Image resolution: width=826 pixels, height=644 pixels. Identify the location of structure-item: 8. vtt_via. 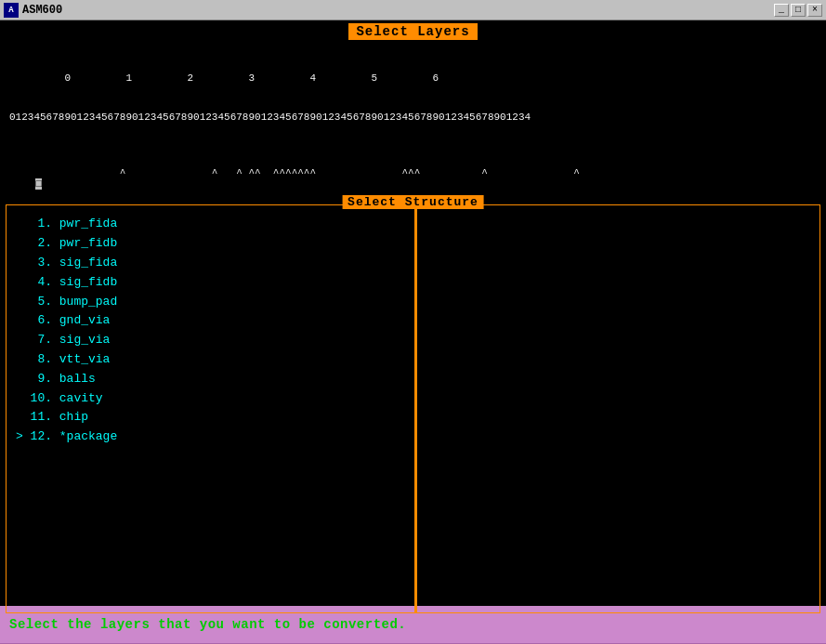
(210, 361).